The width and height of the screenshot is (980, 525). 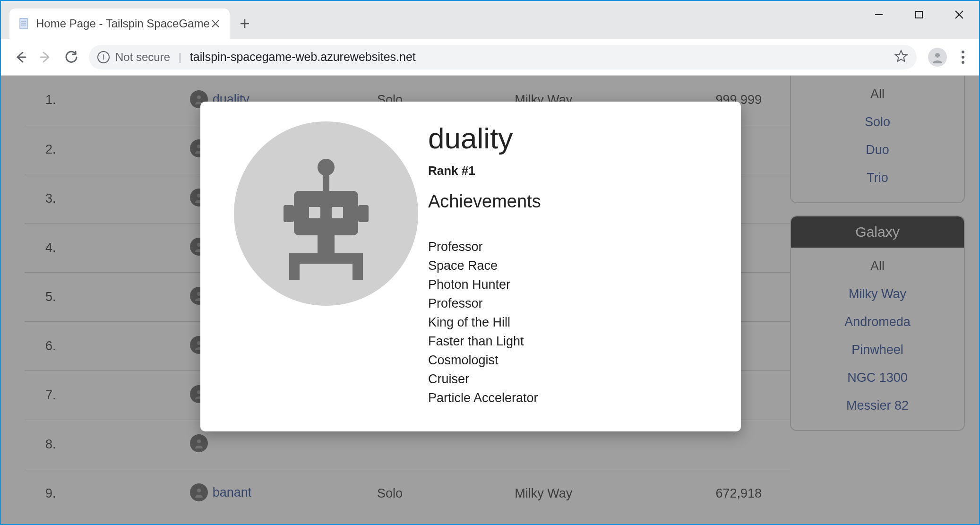 I want to click on window-controls, so click(x=919, y=20).